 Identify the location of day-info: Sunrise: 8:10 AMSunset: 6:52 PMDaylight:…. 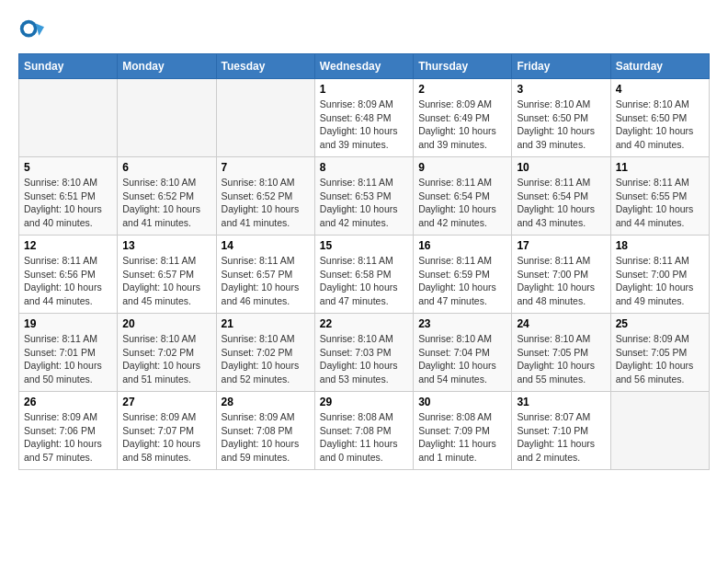
(266, 202).